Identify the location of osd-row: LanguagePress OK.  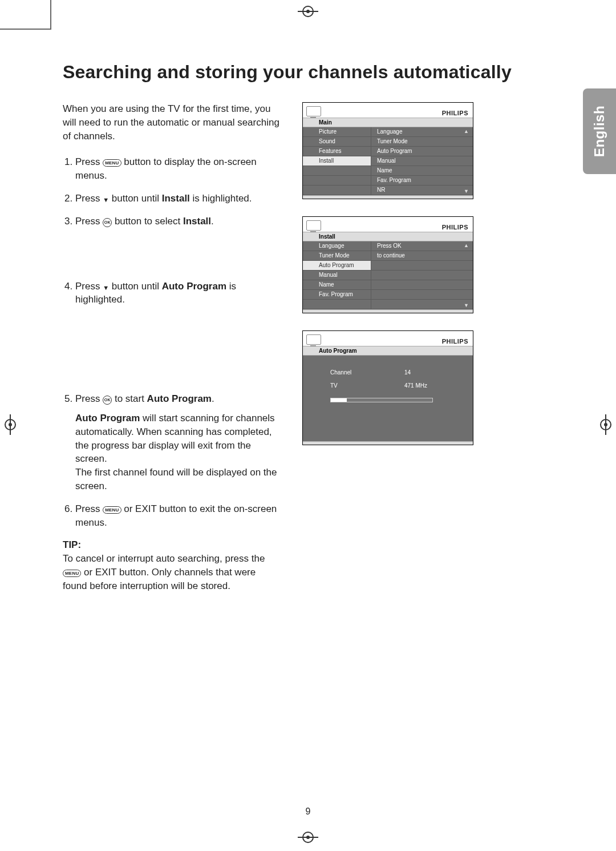
(388, 247).